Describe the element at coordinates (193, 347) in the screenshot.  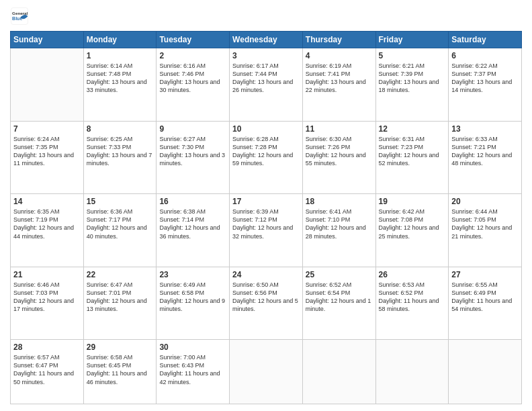
I see `day-number: 30` at that location.